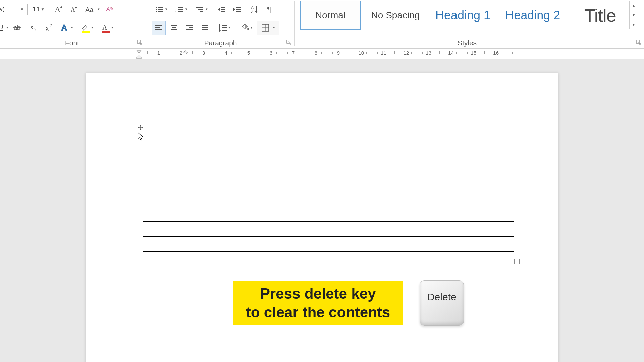 This screenshot has width=644, height=362. I want to click on highlight-color-button: ▾, so click(87, 28).